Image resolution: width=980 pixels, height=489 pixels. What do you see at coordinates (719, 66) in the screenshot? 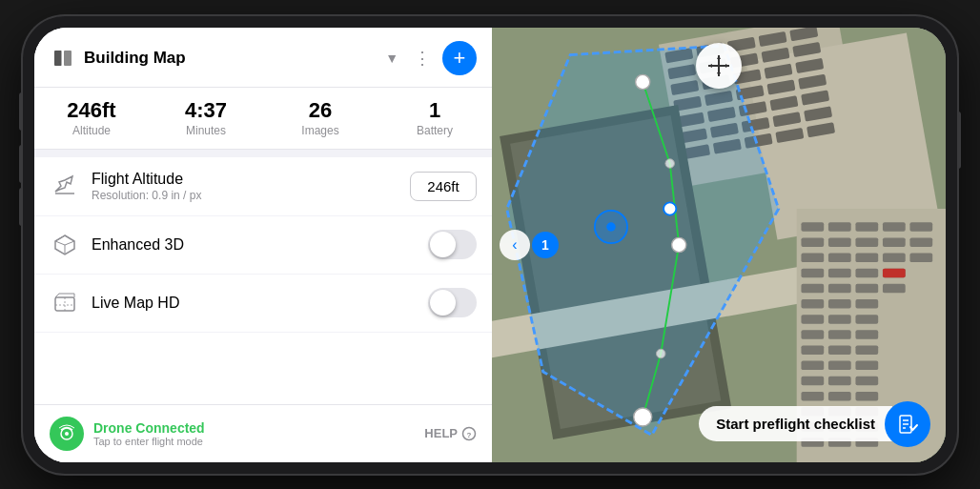
I see `move-icon-button` at bounding box center [719, 66].